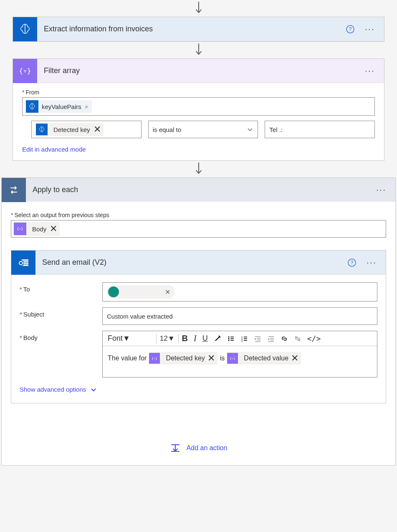 The image size is (397, 532). Describe the element at coordinates (199, 92) in the screenshot. I see `from-label: From` at that location.